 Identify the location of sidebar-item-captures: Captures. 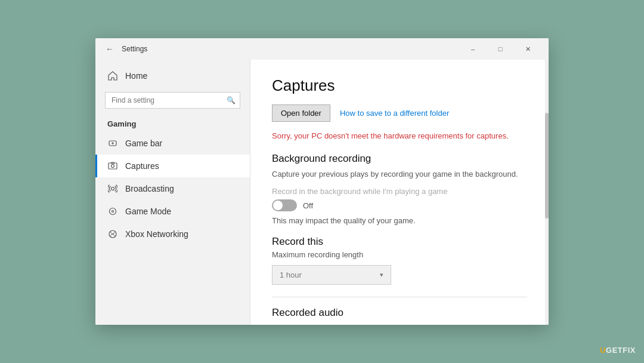
(173, 166).